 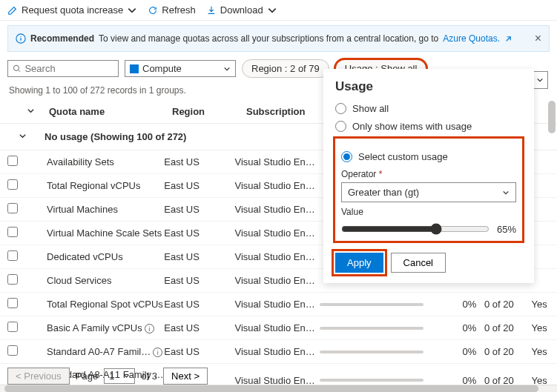 What do you see at coordinates (552, 117) in the screenshot?
I see `vertical-scrollbar` at bounding box center [552, 117].